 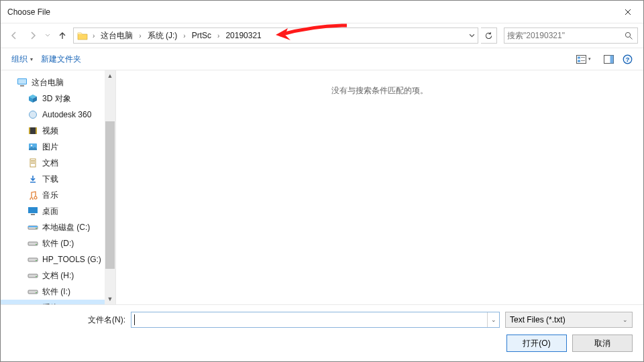 What do you see at coordinates (48, 36) in the screenshot?
I see `history-dropdown` at bounding box center [48, 36].